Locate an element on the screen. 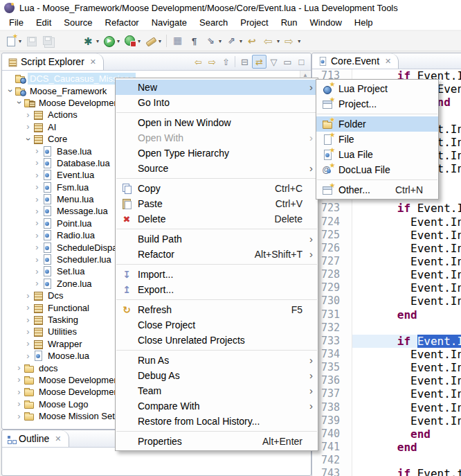 This screenshot has width=461, height=476. view-menu-button: ▽ is located at coordinates (274, 62).